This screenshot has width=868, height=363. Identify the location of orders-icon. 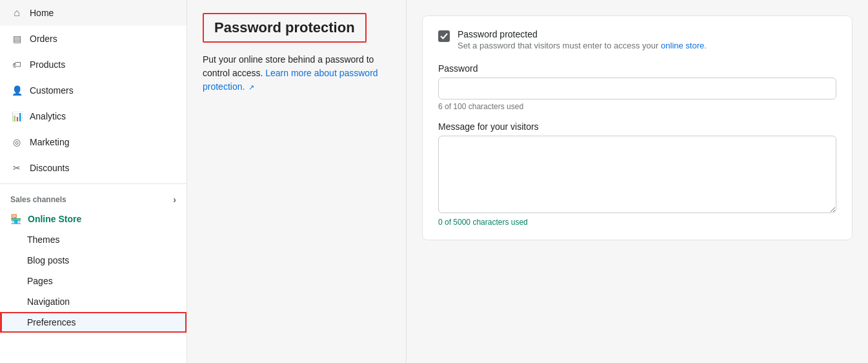
(17, 39).